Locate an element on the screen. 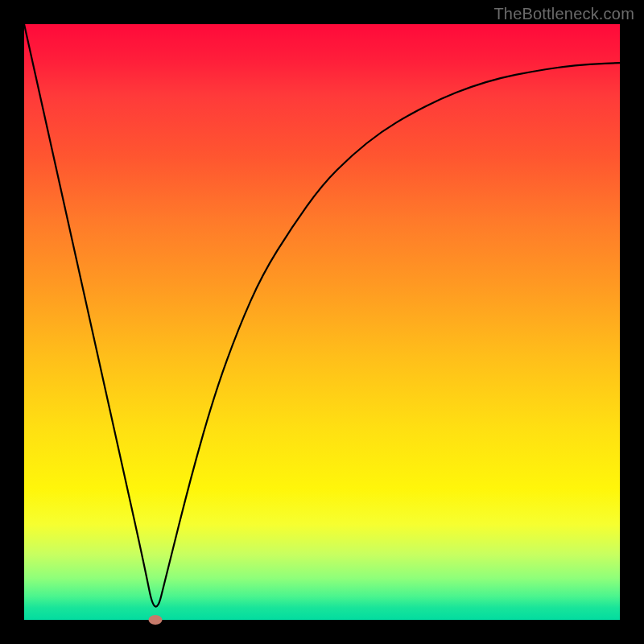 The width and height of the screenshot is (644, 644). watermark-text: TheBottleneck.com is located at coordinates (564, 14).